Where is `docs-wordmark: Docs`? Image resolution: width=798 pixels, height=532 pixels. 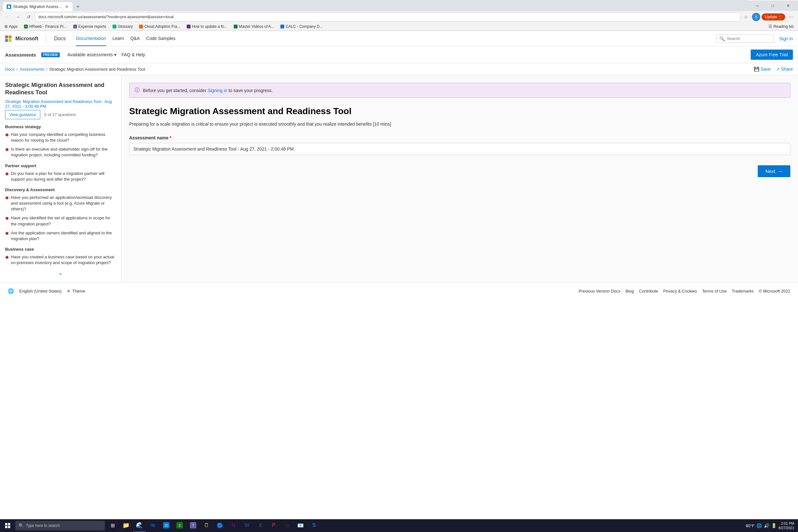 docs-wordmark: Docs is located at coordinates (60, 39).